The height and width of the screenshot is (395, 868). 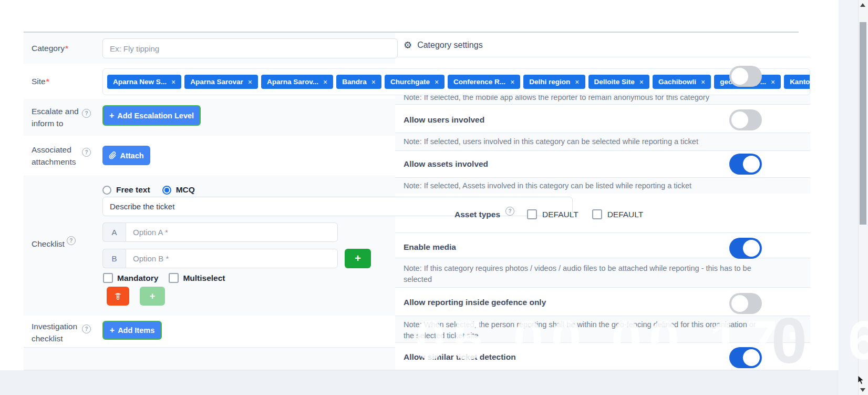 What do you see at coordinates (456, 82) in the screenshot?
I see `site-multiselect: Aparna New S...× Aparna Sarovar× Aparna …` at bounding box center [456, 82].